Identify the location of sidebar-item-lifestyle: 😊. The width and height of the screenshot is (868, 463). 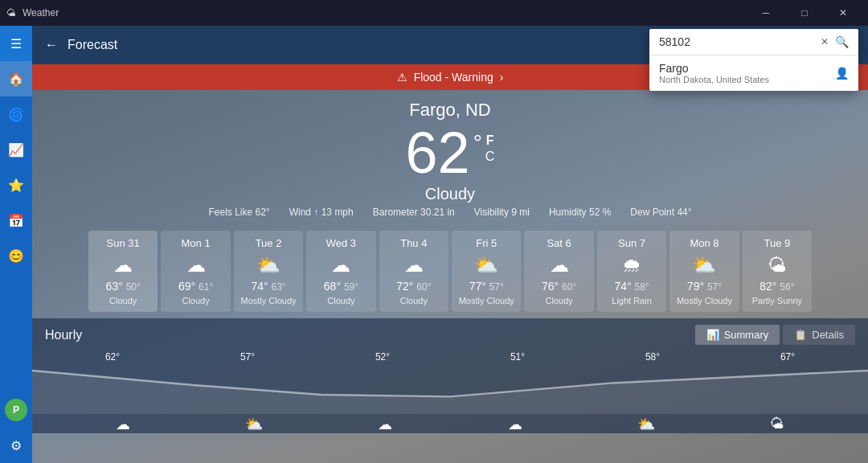
(16, 256).